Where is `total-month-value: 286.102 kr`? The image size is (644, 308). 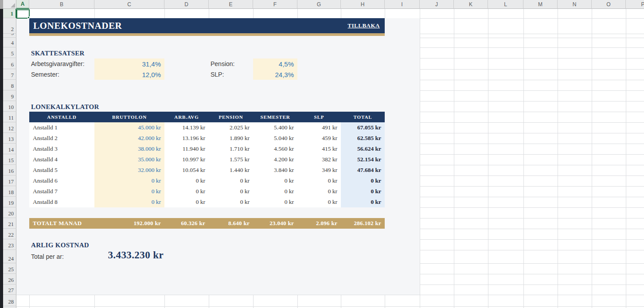 total-month-value: 286.102 kr is located at coordinates (363, 223).